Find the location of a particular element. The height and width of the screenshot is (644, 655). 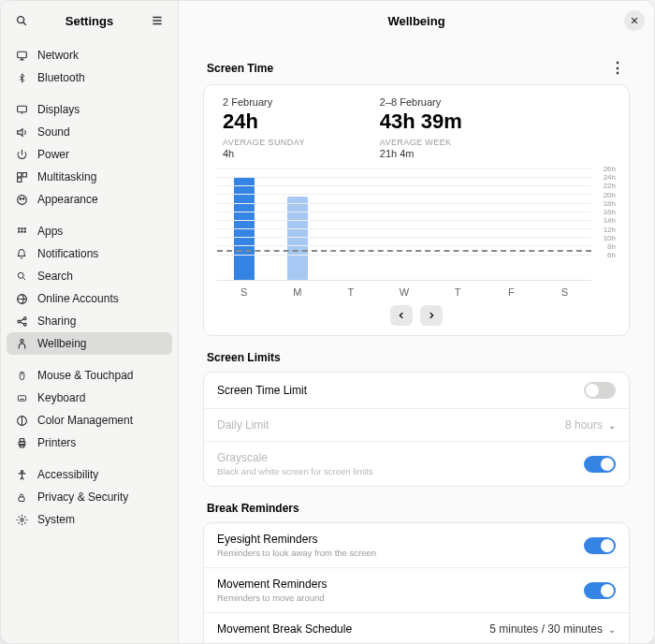

sidebar-item-sound: Sound is located at coordinates (90, 132).